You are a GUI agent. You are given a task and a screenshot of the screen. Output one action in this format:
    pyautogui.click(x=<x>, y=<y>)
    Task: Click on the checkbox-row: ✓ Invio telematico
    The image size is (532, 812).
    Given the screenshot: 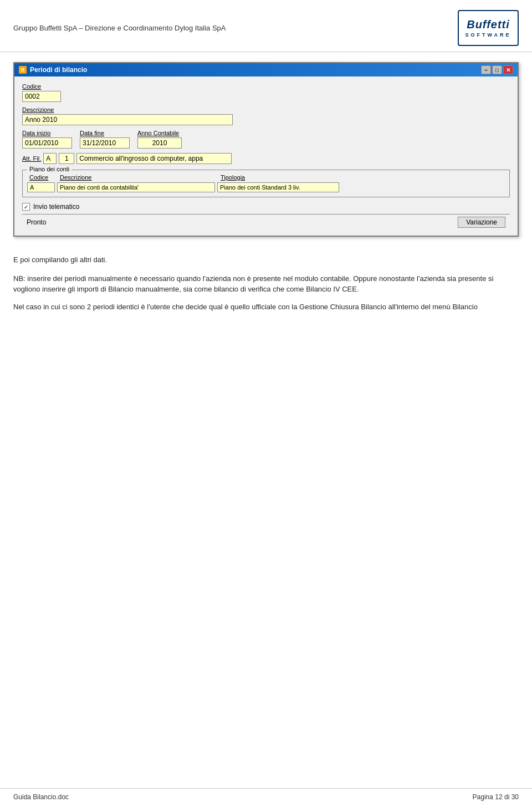 What is the action you would take?
    pyautogui.click(x=266, y=207)
    